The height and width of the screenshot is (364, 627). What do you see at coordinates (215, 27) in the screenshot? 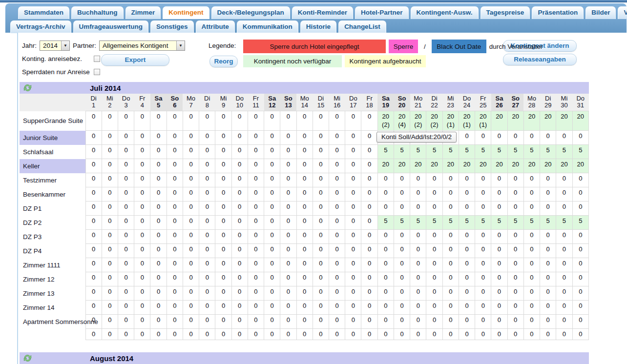
I see `tab-attribute: Attribute` at bounding box center [215, 27].